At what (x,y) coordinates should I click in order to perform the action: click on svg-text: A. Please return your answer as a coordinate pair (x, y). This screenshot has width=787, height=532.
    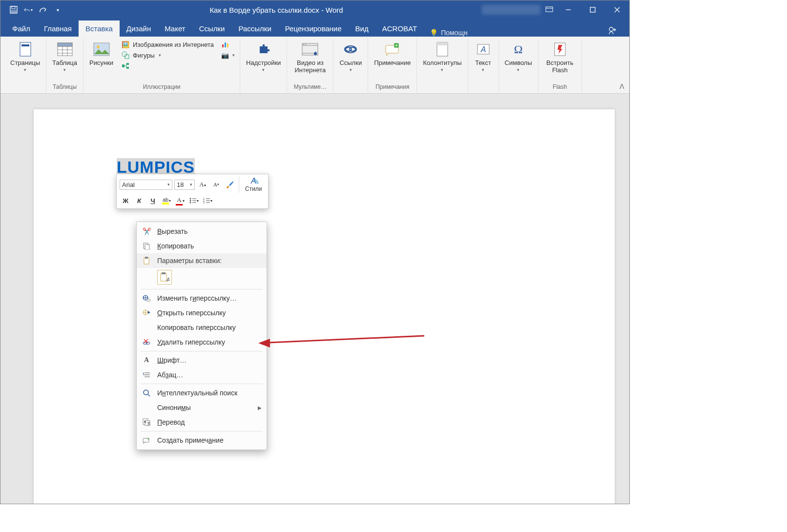
    Looking at the image, I should click on (168, 280).